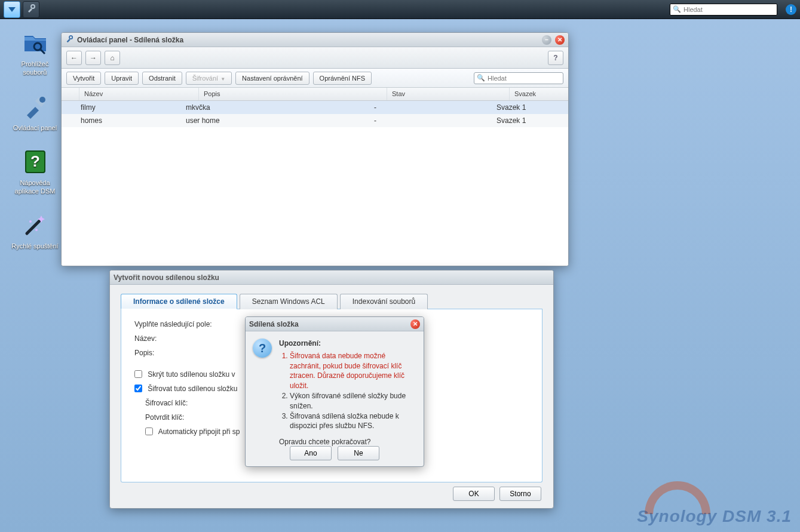 Image resolution: width=800 pixels, height=532 pixels. Describe the element at coordinates (448, 94) in the screenshot. I see `column-status: Stav` at that location.